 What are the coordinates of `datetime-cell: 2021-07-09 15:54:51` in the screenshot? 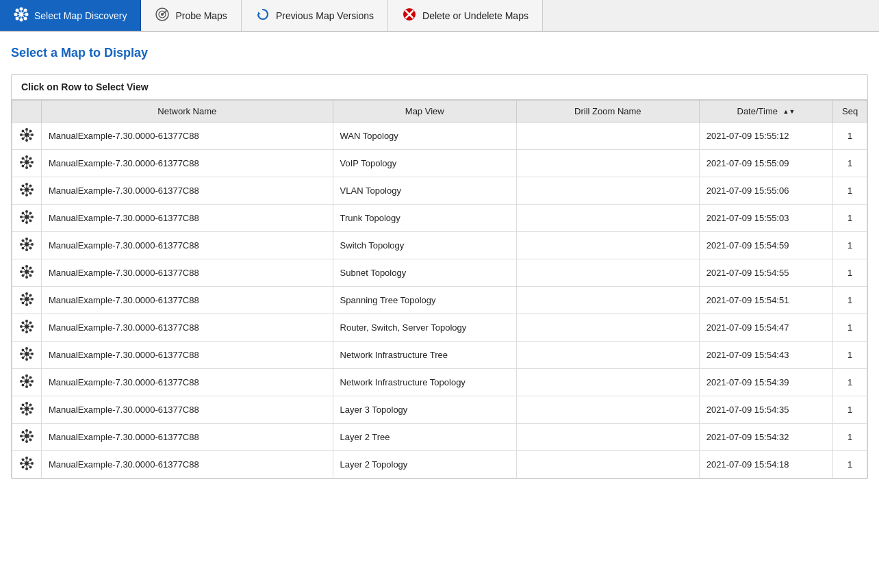 It's located at (766, 301).